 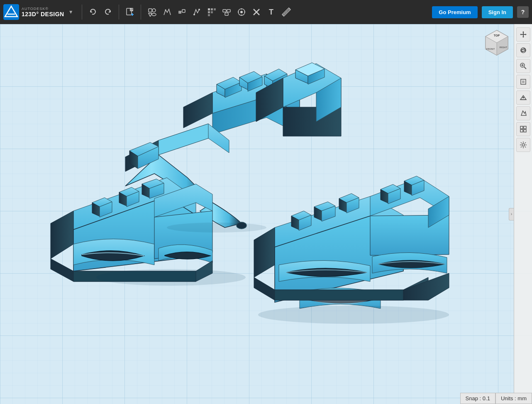 What do you see at coordinates (478, 399) in the screenshot?
I see `snap-status: Snap : 0.1` at bounding box center [478, 399].